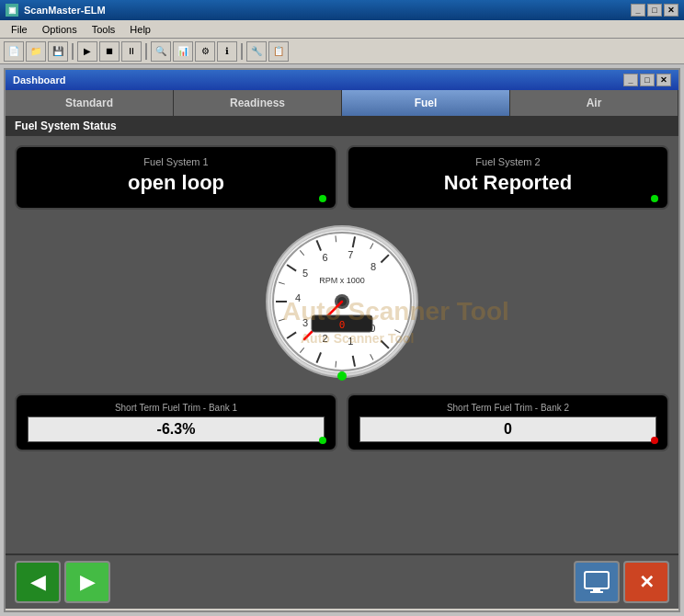 This screenshot has height=616, width=684. Describe the element at coordinates (66, 126) in the screenshot. I see `section-header-text: Fuel System Status` at that location.